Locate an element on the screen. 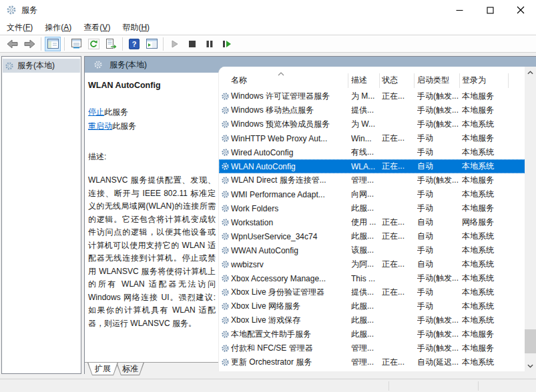 The image size is (536, 392). column-header-status: 状态 is located at coordinates (390, 80).